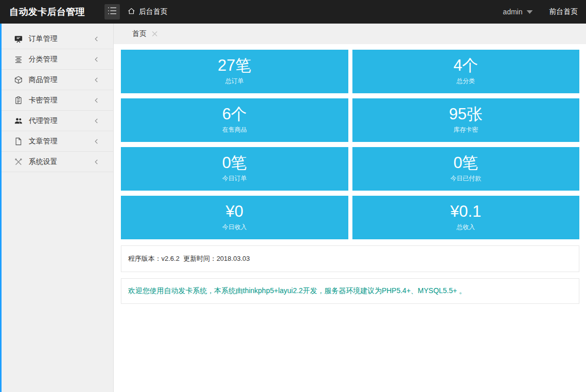 Image resolution: width=586 pixels, height=392 pixels. I want to click on stat-label: 在售商品, so click(235, 130).